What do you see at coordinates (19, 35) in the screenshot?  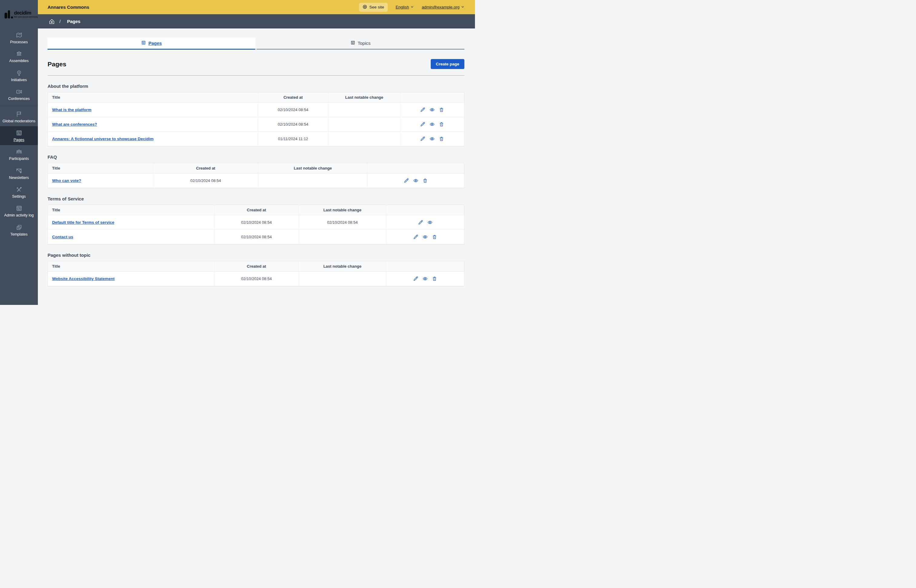 I see `map-icon` at bounding box center [19, 35].